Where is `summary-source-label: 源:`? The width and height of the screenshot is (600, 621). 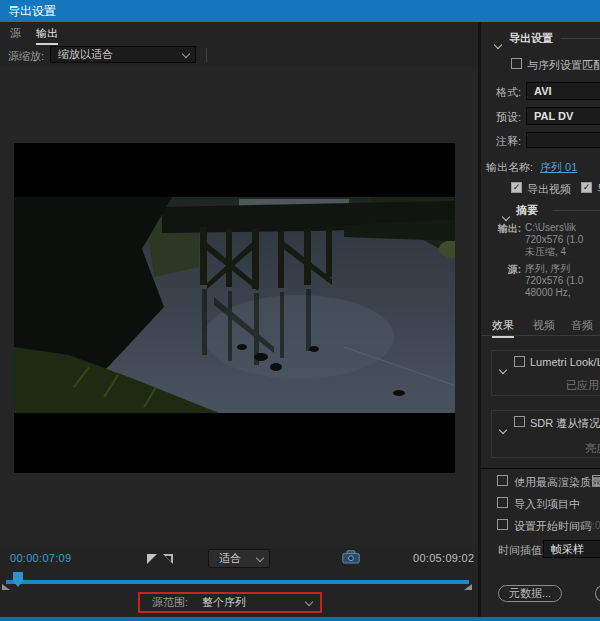
summary-source-label: 源: is located at coordinates (501, 270).